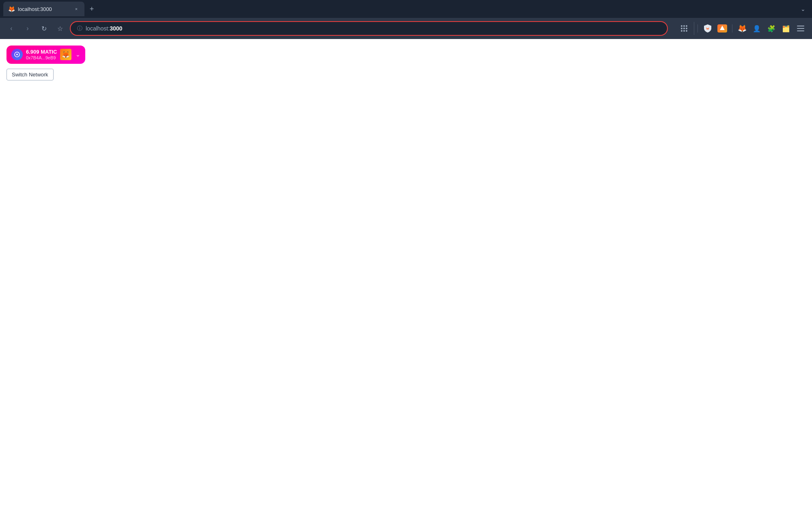 This screenshot has width=812, height=508. What do you see at coordinates (684, 28) in the screenshot?
I see `extensions-button` at bounding box center [684, 28].